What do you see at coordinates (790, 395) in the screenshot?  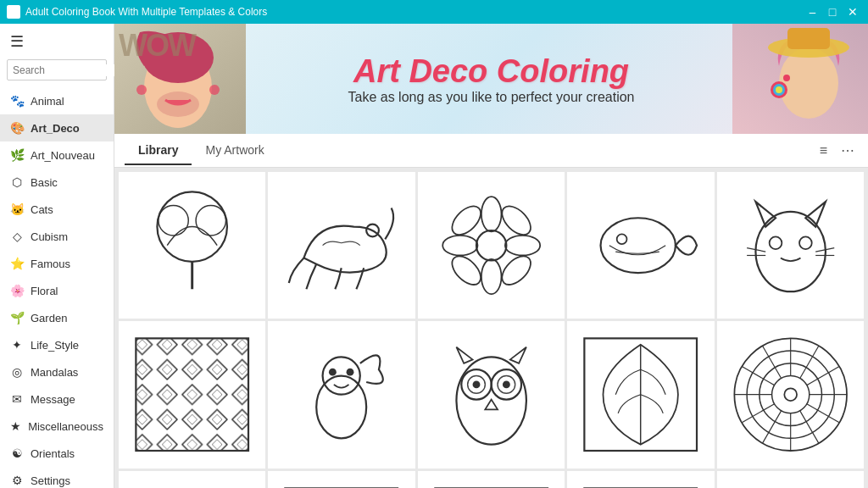 I see `gallery-item-mandala-round` at bounding box center [790, 395].